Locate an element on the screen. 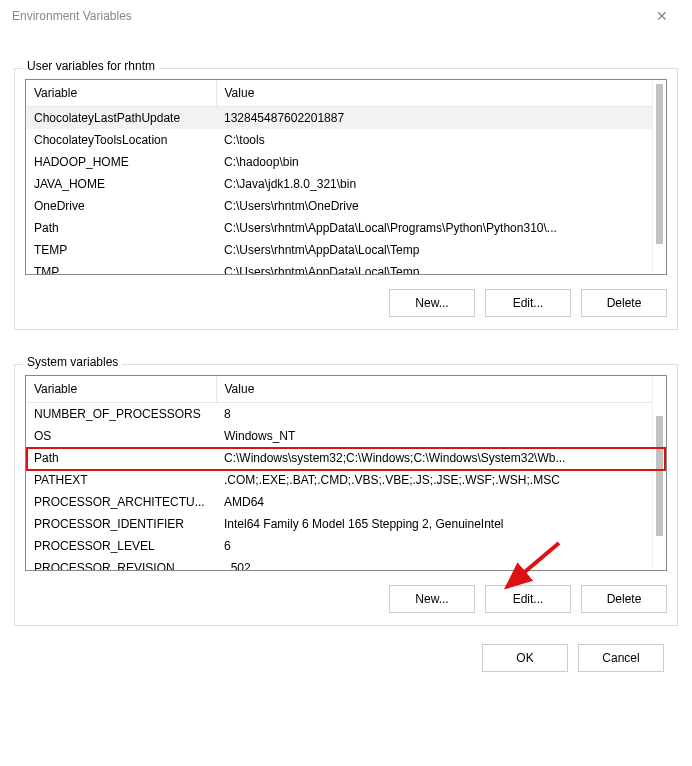  user-new-button: New... is located at coordinates (432, 303).